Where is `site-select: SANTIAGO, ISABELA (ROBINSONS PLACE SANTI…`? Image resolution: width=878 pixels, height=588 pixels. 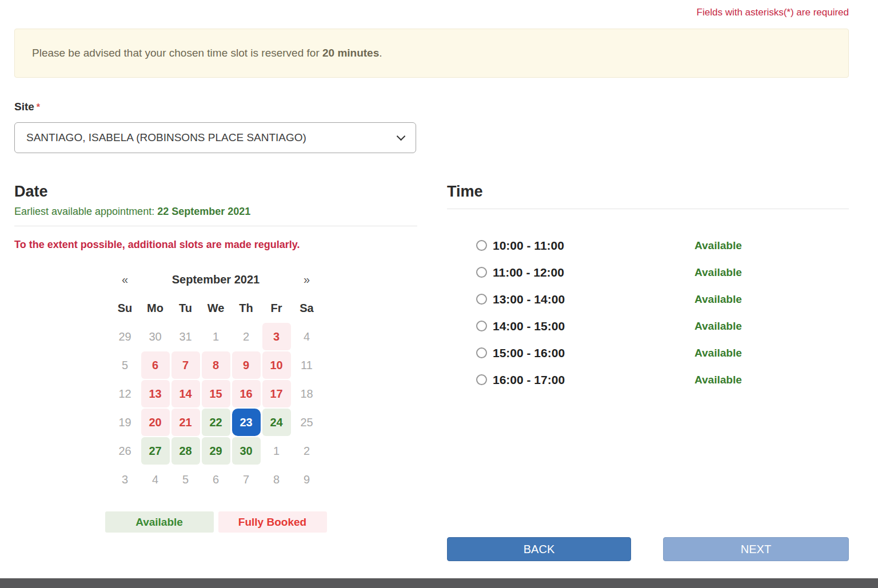
site-select: SANTIAGO, ISABELA (ROBINSONS PLACE SANTI… is located at coordinates (215, 138).